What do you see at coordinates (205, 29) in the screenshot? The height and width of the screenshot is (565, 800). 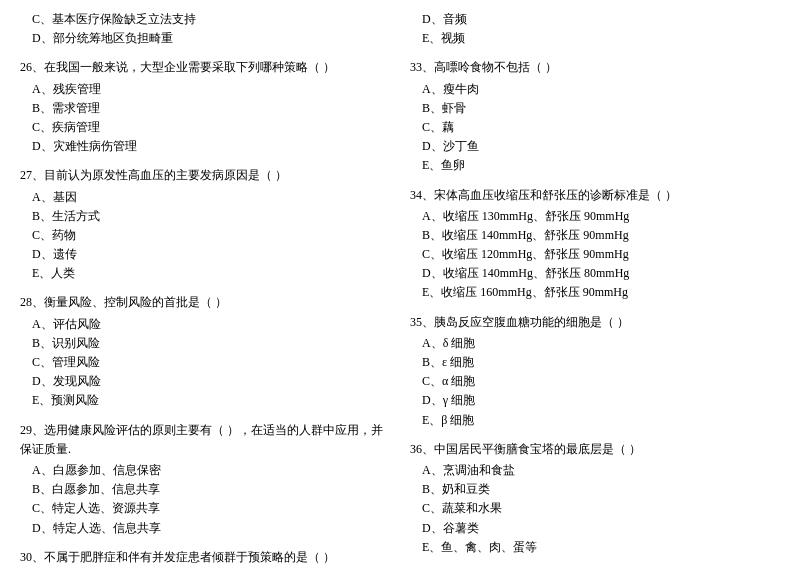 I see `question-block: C、基本医疗保险缺乏立法支持D、部分统筹地区负担畸重` at bounding box center [205, 29].